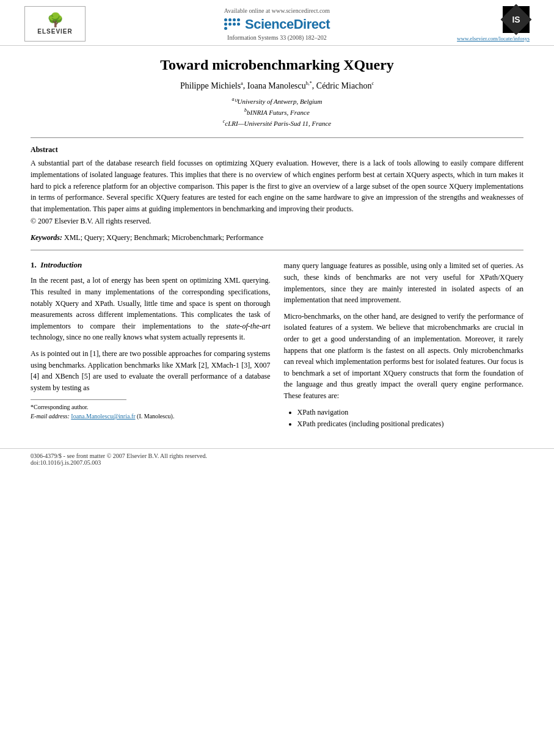 This screenshot has width=554, height=756. Describe the element at coordinates (150, 412) in the screenshot. I see `footnote: *Corresponding author. E-mail address: I…` at that location.